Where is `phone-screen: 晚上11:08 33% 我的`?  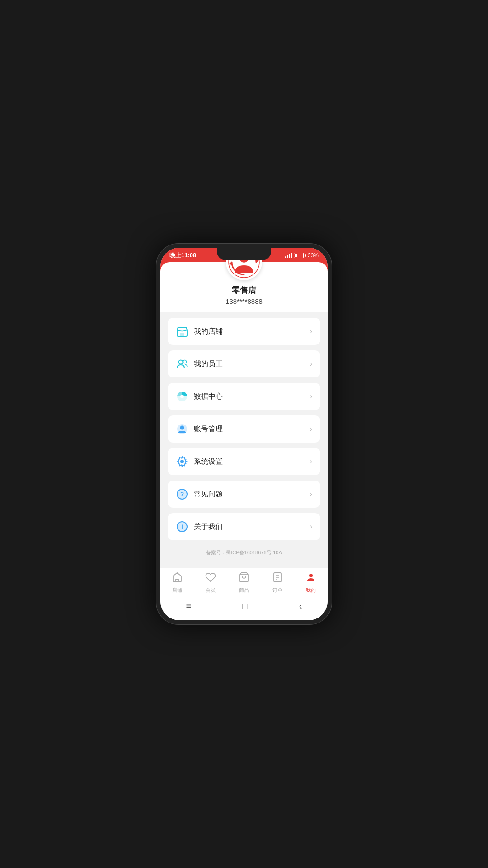
phone-screen: 晚上11:08 33% 我的 is located at coordinates (244, 434).